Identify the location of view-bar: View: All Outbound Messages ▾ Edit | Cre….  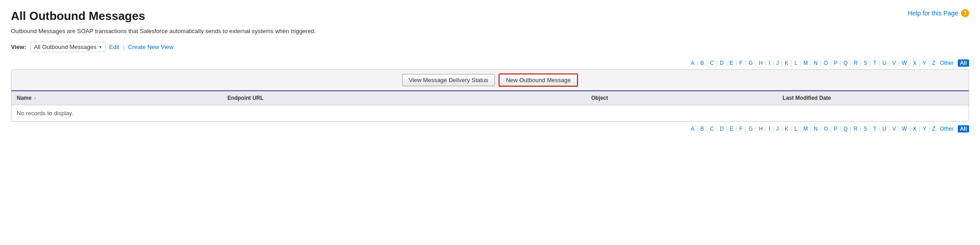
(490, 47).